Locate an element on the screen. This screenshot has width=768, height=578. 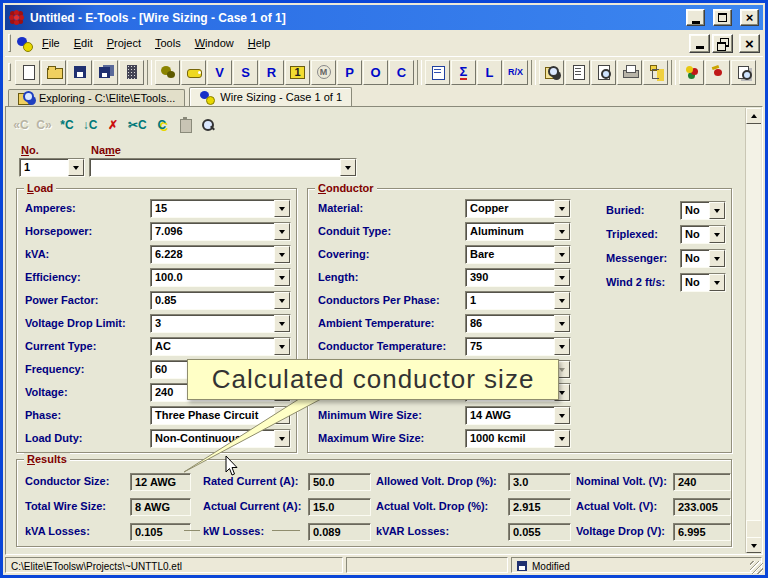
efficiency-combo: 100.0 is located at coordinates (220, 278).